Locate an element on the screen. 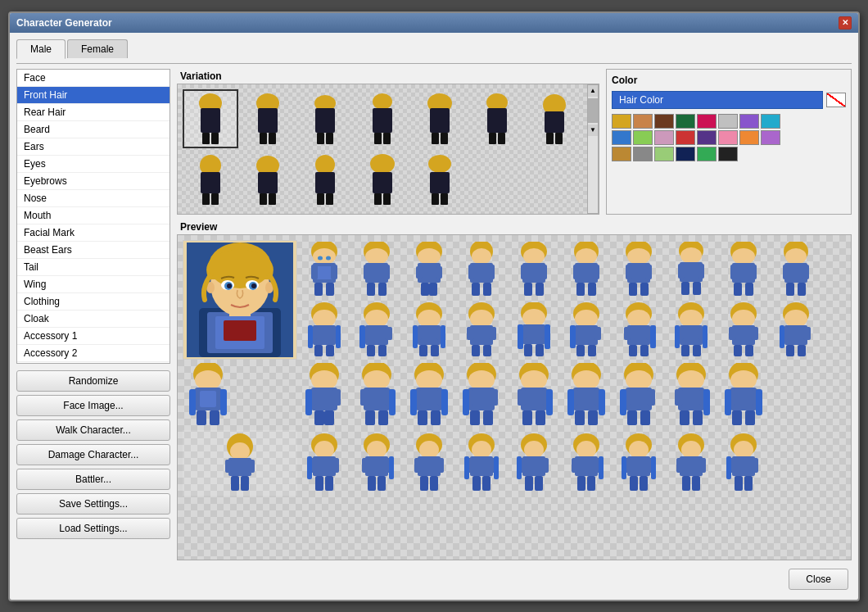 The width and height of the screenshot is (868, 612). swatch-dark-purple is located at coordinates (707, 138).